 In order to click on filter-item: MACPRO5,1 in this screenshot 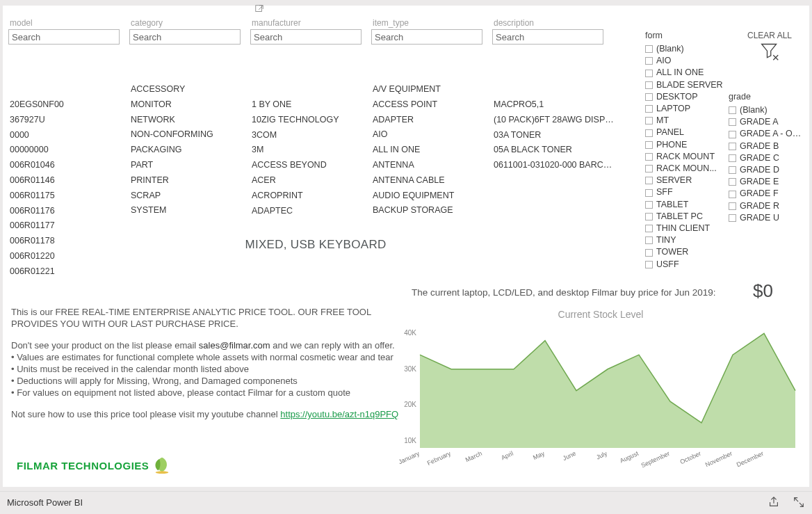, I will do `click(555, 105)`.